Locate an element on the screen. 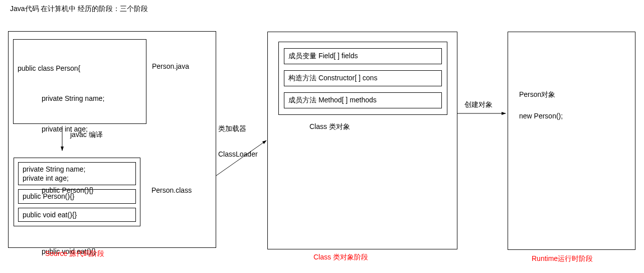 This screenshot has height=273, width=644. create-object-label: 创建对象 is located at coordinates (478, 105).